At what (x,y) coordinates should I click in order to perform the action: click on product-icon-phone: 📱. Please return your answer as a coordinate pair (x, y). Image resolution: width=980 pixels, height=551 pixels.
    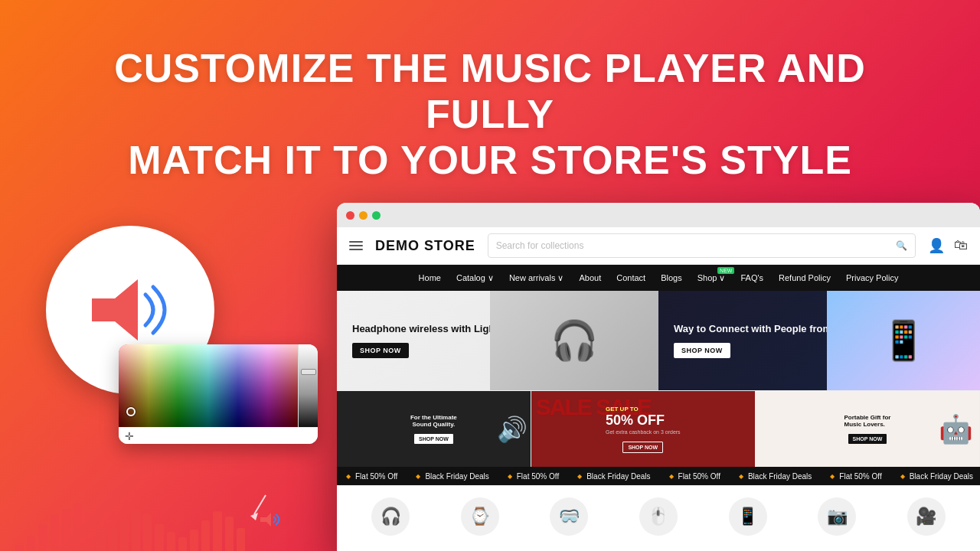
    Looking at the image, I should click on (748, 517).